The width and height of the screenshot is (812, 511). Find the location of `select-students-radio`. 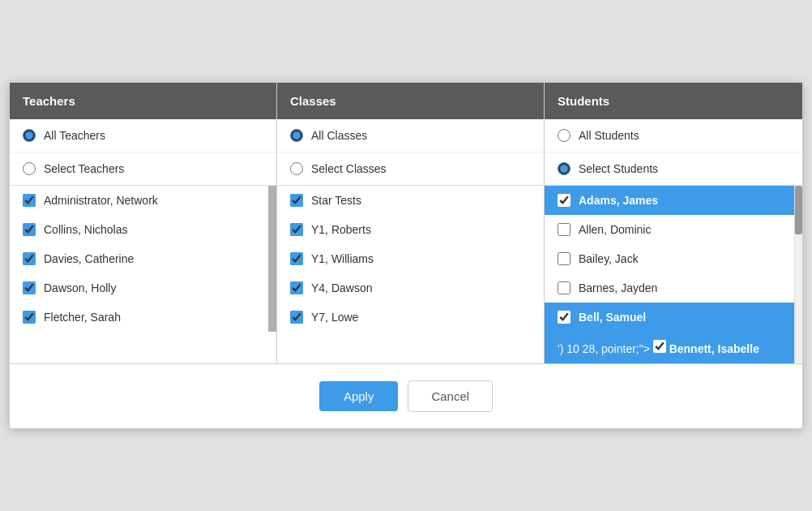

select-students-radio is located at coordinates (564, 169).